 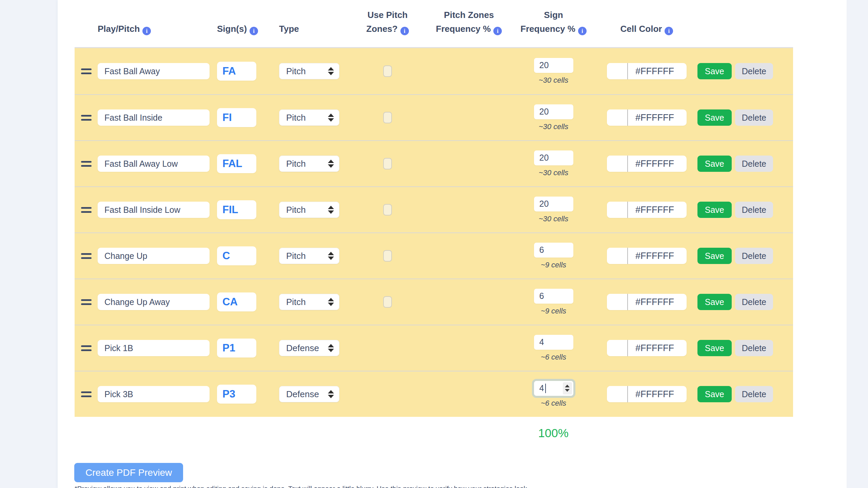 I want to click on cell-color-box, so click(x=647, y=302).